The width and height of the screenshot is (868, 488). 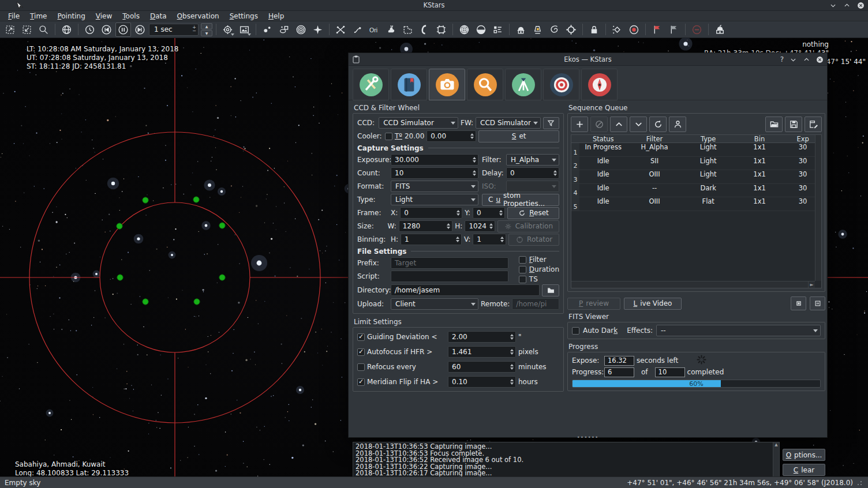 What do you see at coordinates (371, 84) in the screenshot?
I see `tab-setup` at bounding box center [371, 84].